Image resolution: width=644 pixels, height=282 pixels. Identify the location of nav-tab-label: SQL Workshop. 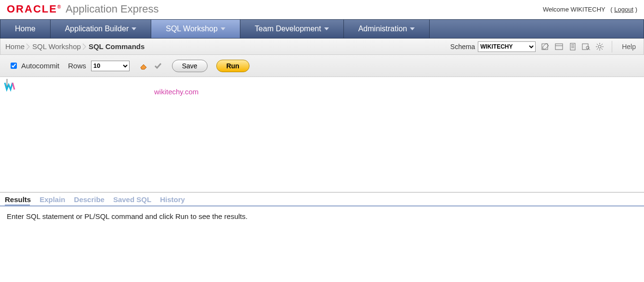
(192, 29).